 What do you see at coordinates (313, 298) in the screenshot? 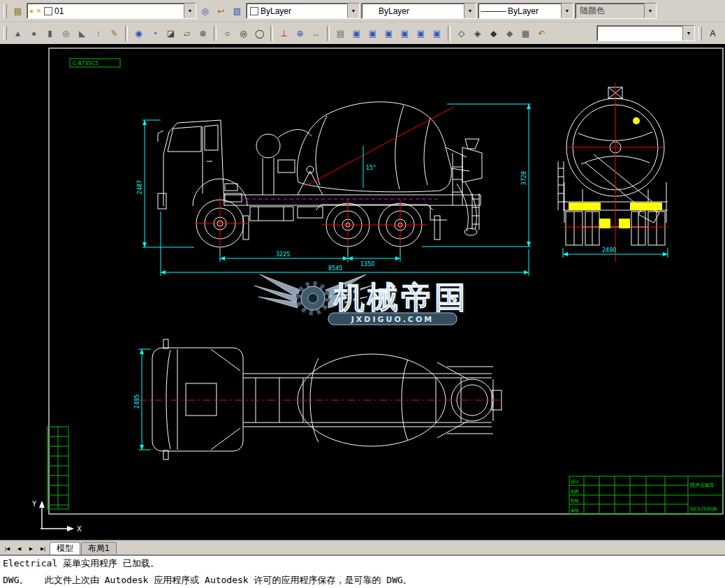
I see `gear-icon` at bounding box center [313, 298].